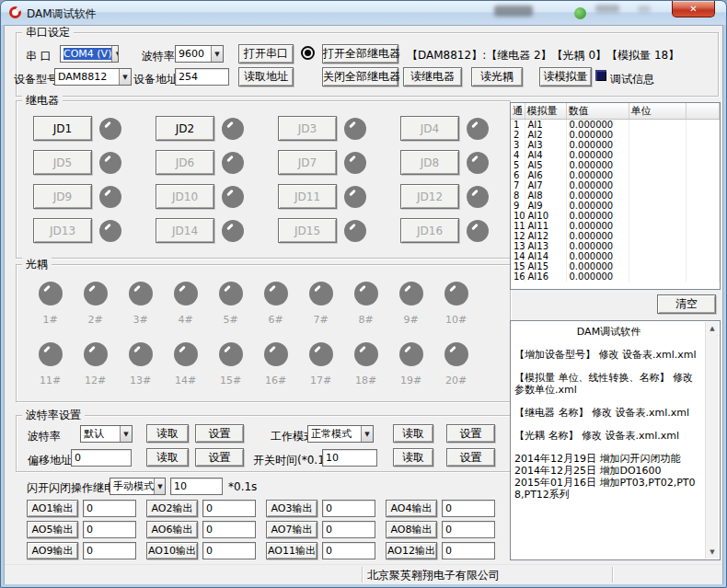  I want to click on relay-button-jd7: JD7, so click(307, 162).